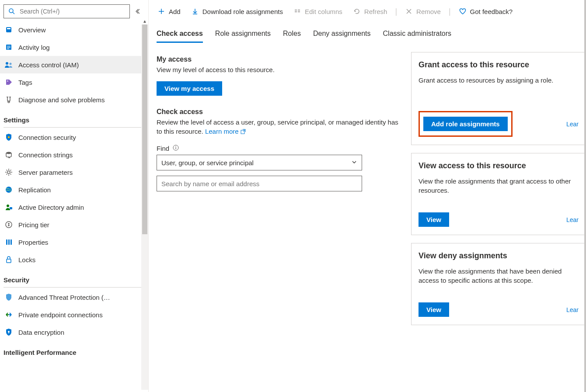  I want to click on sidebar-item-pricing-tier: Pricing tier, so click(74, 225).